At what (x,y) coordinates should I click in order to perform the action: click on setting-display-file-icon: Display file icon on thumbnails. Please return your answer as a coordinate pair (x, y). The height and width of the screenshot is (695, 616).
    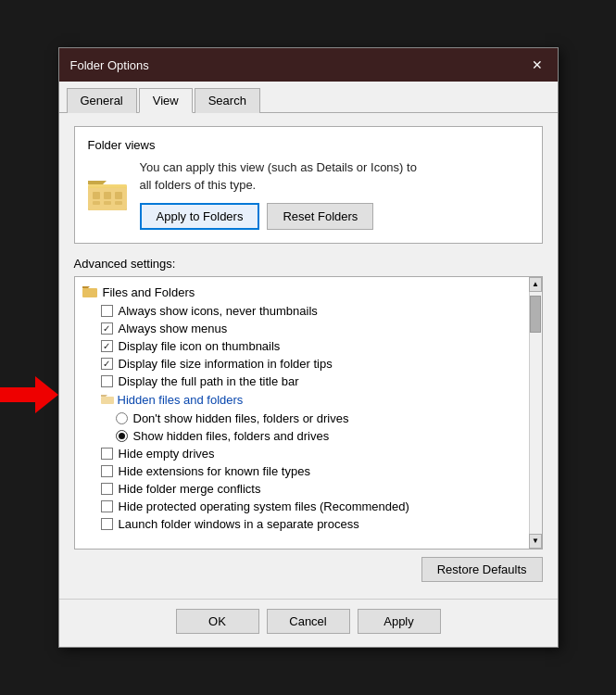
    Looking at the image, I should click on (302, 347).